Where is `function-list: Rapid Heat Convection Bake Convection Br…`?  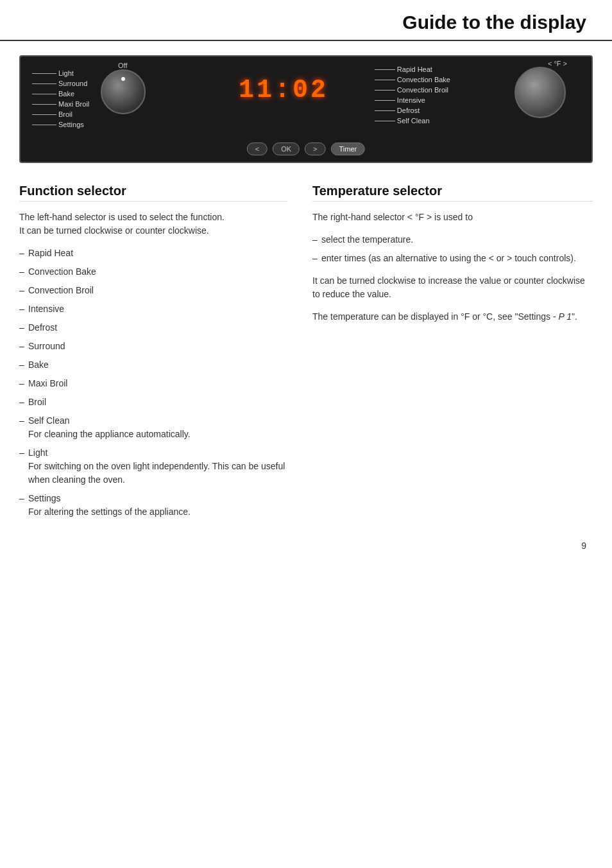
function-list: Rapid Heat Convection Bake Convection Br… is located at coordinates (153, 383).